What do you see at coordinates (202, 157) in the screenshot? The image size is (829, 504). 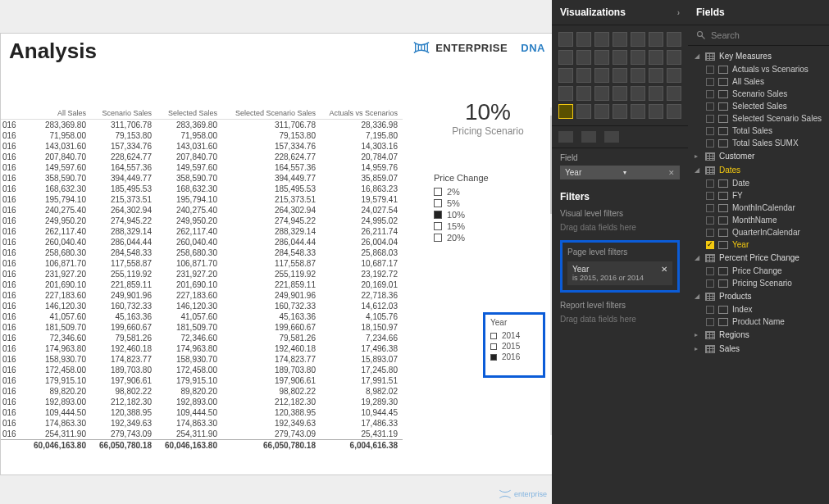 I see `table-row: 016207,840.70228,624.77207,840.70228,624…` at bounding box center [202, 157].